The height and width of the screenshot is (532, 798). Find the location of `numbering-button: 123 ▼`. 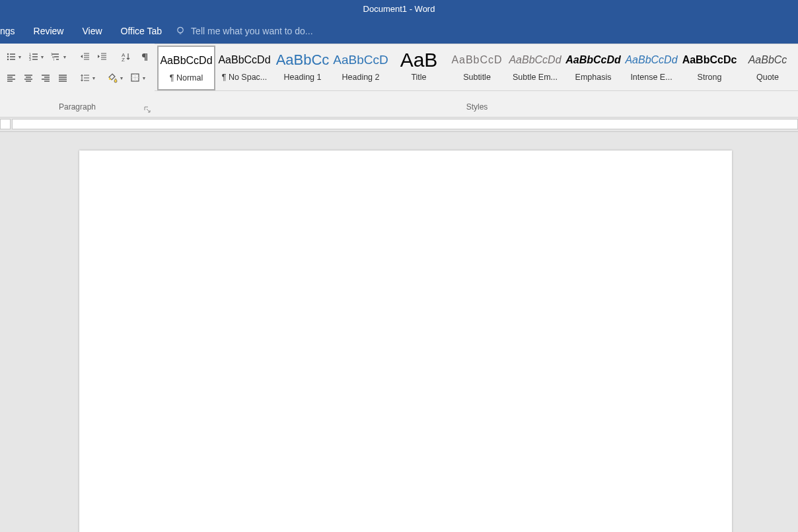

numbering-button: 123 ▼ is located at coordinates (36, 57).